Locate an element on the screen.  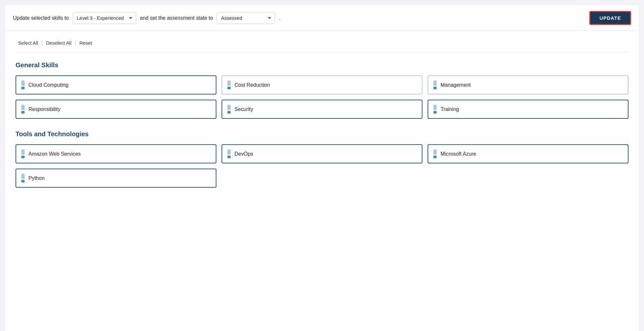
skill-card-aws: Amazon Web Services is located at coordinates (116, 154).